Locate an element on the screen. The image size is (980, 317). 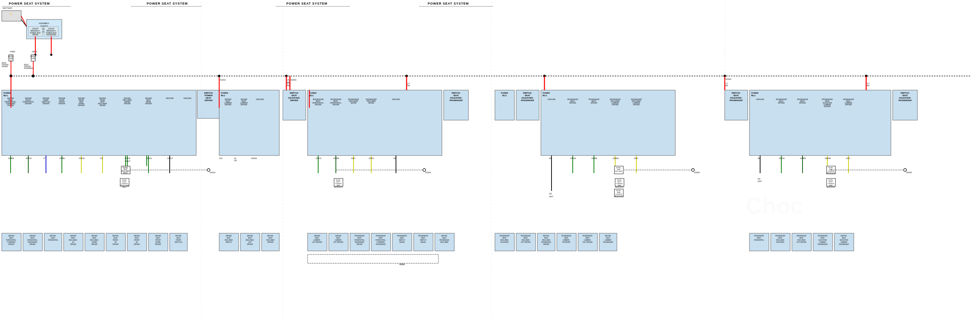
svg-text: RECLINER- is located at coordinates (250, 240).